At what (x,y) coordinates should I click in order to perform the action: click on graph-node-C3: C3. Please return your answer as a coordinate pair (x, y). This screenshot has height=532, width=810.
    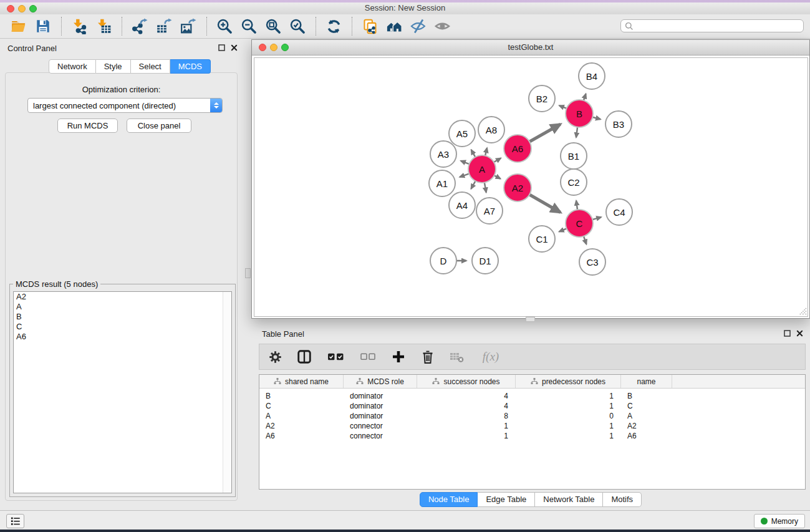
    Looking at the image, I should click on (592, 262).